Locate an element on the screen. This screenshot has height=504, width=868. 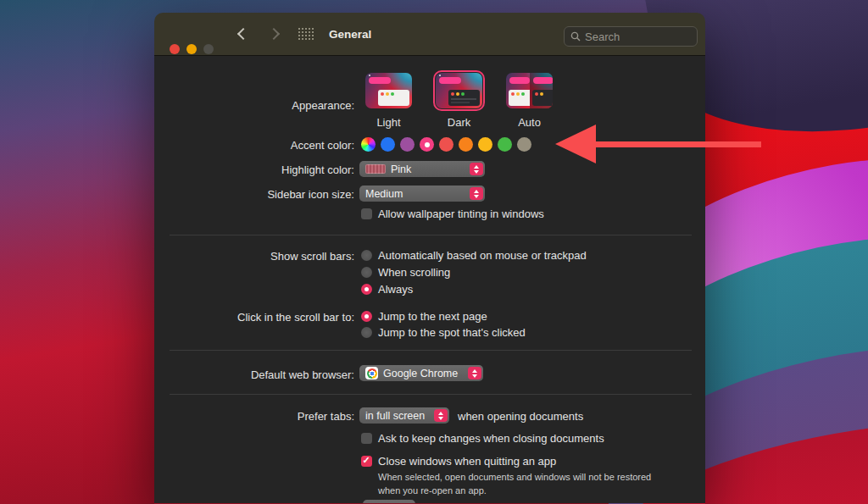
accent-swatch-purple is located at coordinates (407, 144).